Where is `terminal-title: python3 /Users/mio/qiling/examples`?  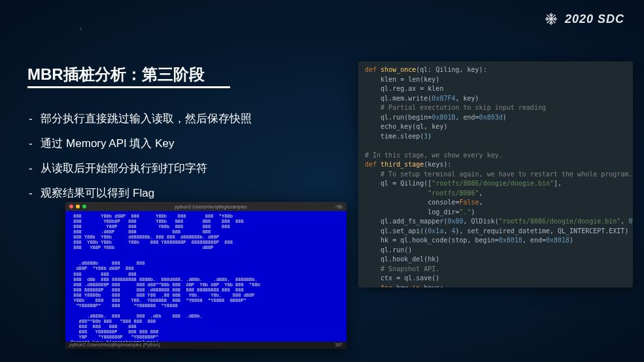
terminal-title: python3 /Users/mio/qiling/examples is located at coordinates (211, 206).